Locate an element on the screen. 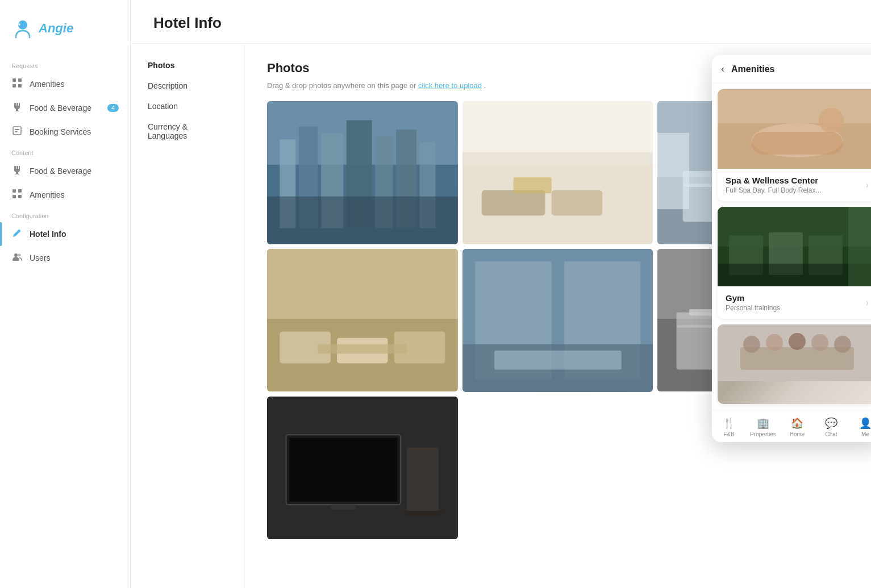 The width and height of the screenshot is (871, 588). me-label: Me is located at coordinates (865, 434).